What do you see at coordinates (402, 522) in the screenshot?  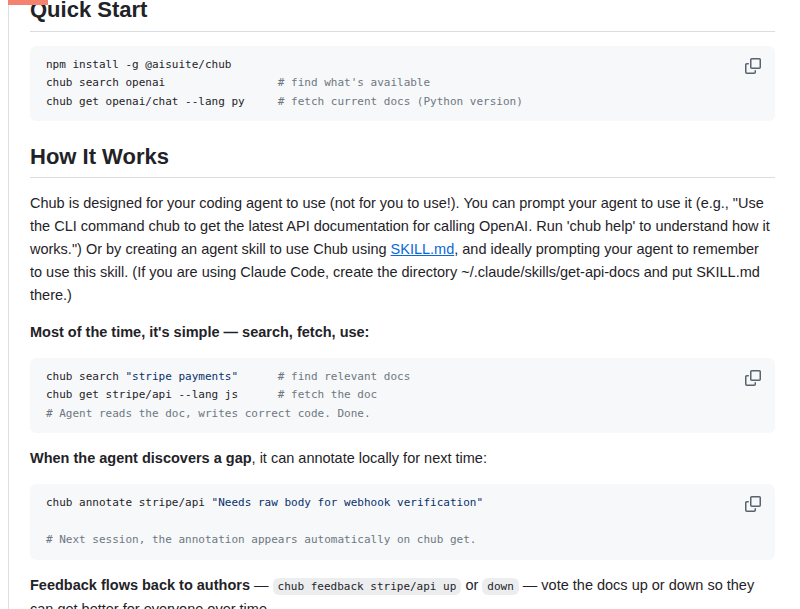 I see `code-content-annotate: chub annotate stripe/api "Needs raw body…` at bounding box center [402, 522].